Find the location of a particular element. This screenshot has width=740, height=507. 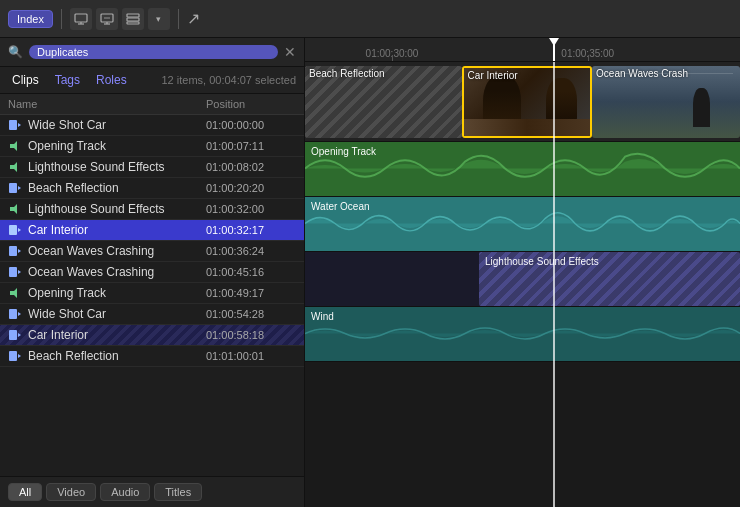

audio-label-water: Water Ocean is located at coordinates (340, 206).